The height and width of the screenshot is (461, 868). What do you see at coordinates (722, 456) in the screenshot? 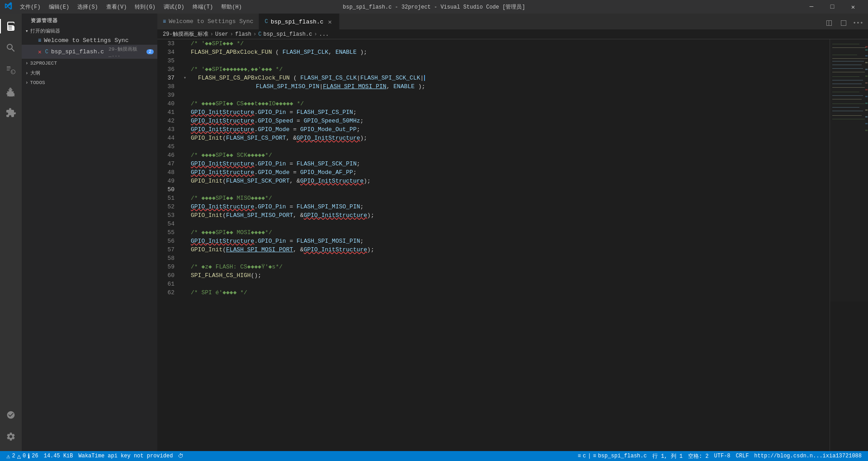
I see `encoding-text: UTF-8` at bounding box center [722, 456].